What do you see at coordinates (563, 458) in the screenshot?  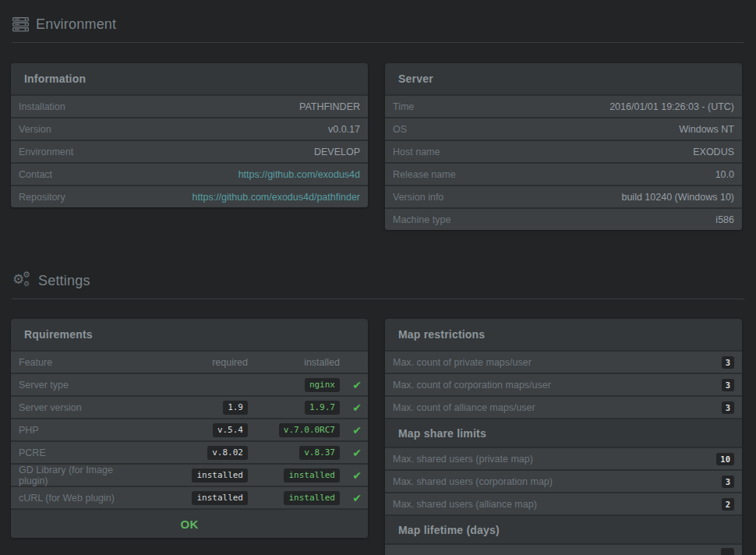 I see `table-row: Max. shared users (private map) 10` at bounding box center [563, 458].